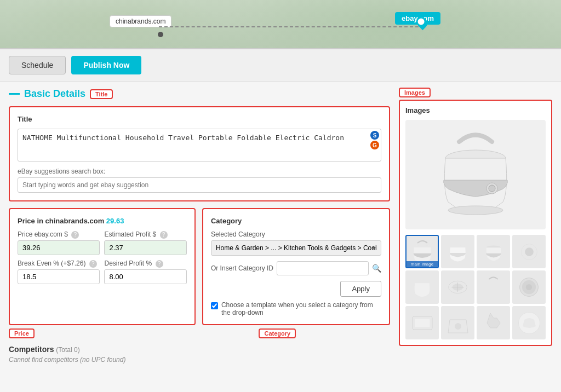 The image size is (561, 392). I want to click on title-textarea-wrapper: NATHOME Multifunctional Household Travel…, so click(199, 146).